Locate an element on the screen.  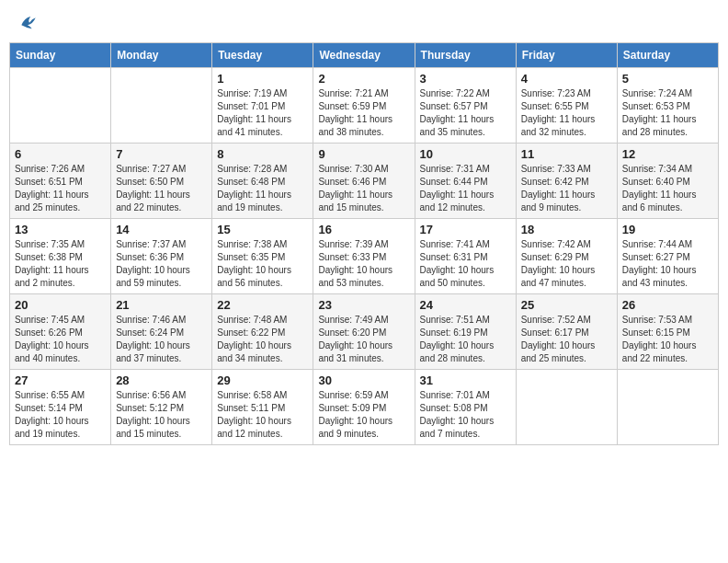
day-number: 4 is located at coordinates (566, 79).